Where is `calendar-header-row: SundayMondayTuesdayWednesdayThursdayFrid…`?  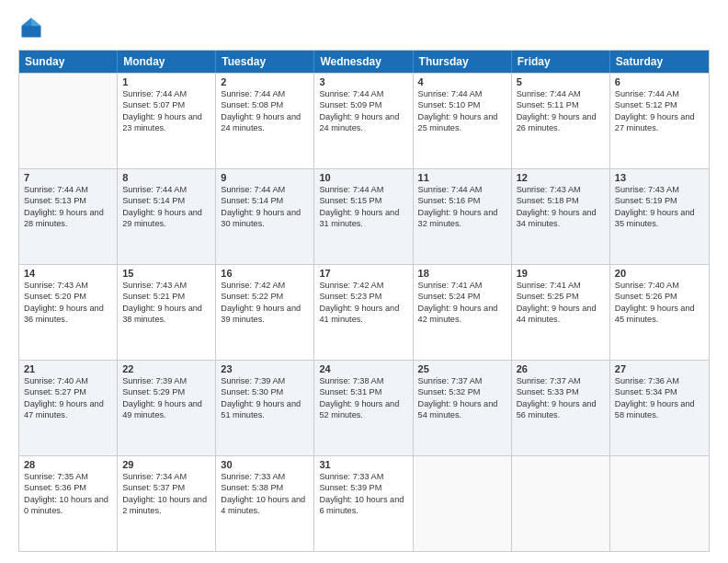 calendar-header-row: SundayMondayTuesdayWednesdayThursdayFrid… is located at coordinates (364, 62).